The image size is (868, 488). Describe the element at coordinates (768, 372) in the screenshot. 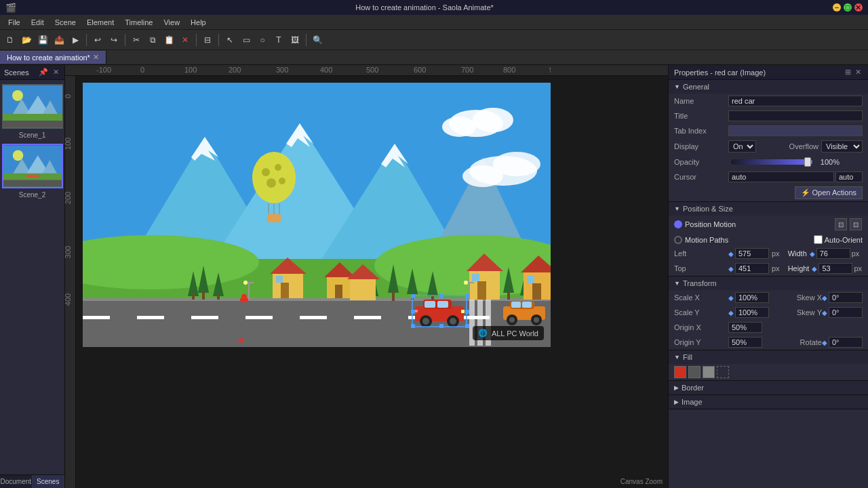

I see `fill-colors-row` at that location.